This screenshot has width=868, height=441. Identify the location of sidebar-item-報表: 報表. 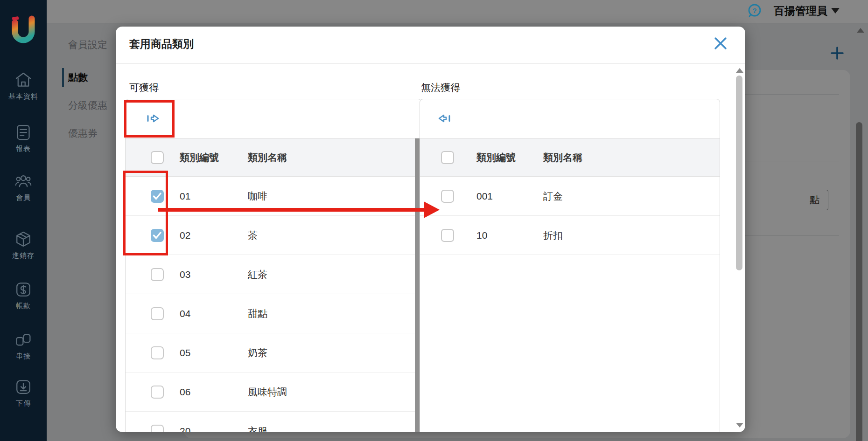
(23, 138).